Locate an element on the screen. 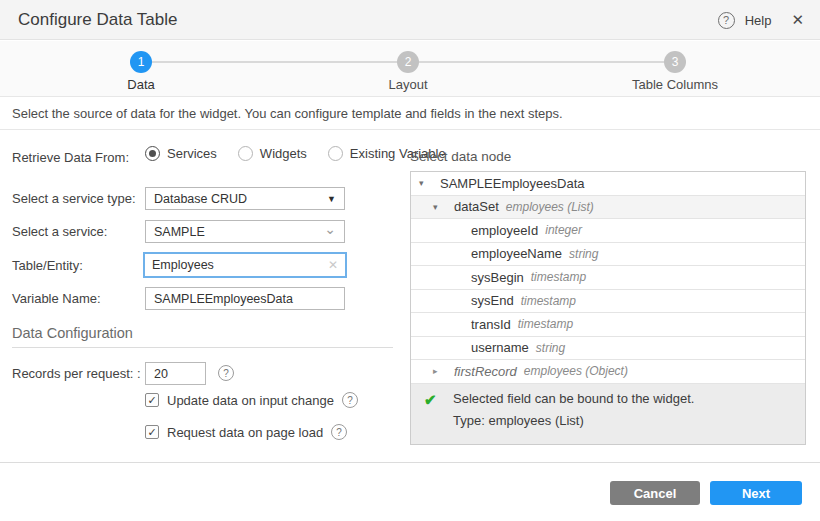  table-entity-input is located at coordinates (240, 265).